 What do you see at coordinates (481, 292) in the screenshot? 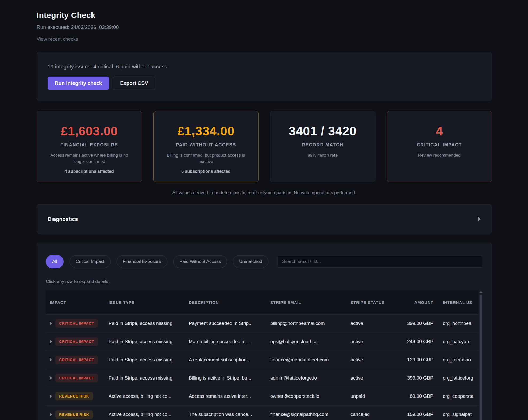
I see `scrollbar-up-icon` at bounding box center [481, 292].